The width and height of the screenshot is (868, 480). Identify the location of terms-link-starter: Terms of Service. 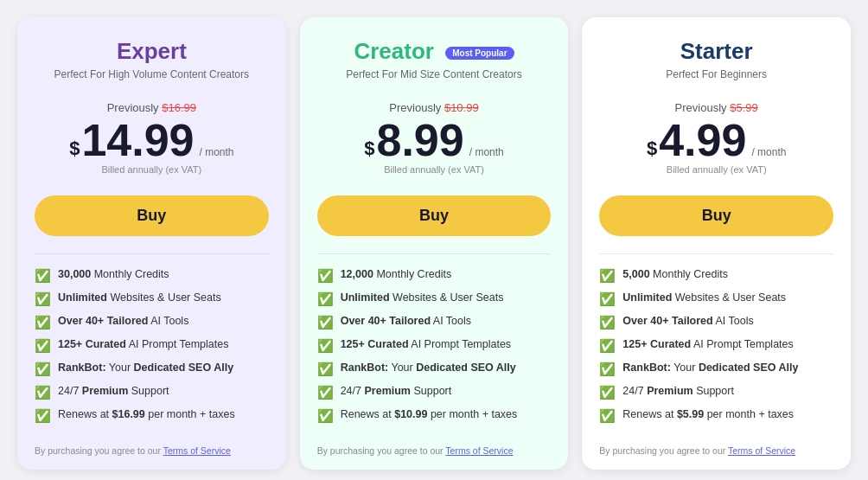
(762, 451).